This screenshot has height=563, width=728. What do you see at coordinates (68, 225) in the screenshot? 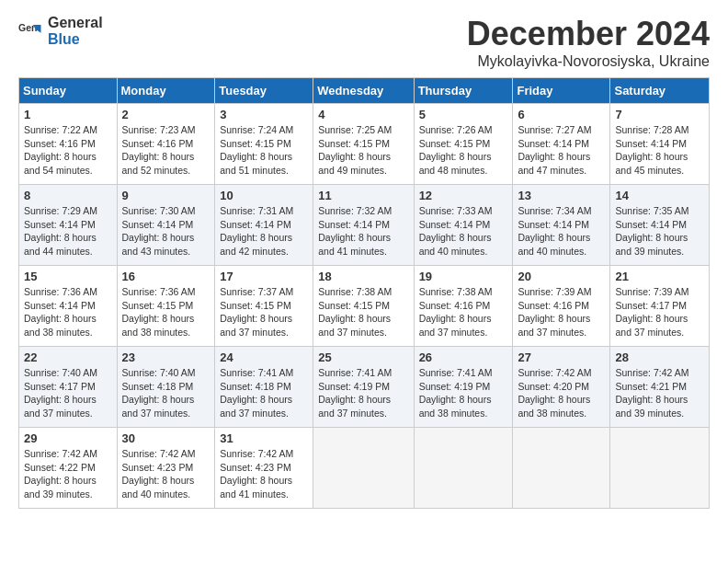
I see `calendar-cell: 8 Sunrise: 7:29 AMSunset: 4:14 PMDayligh…` at bounding box center [68, 225].